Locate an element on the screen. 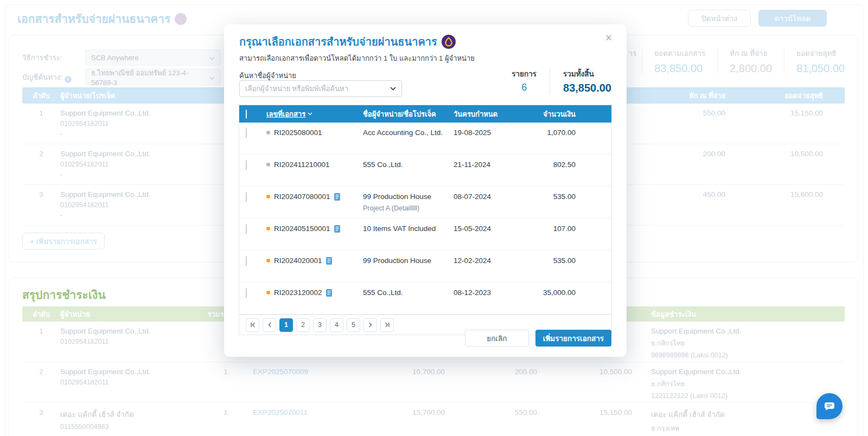 This screenshot has width=868, height=436. vendor-name: เดอะ แค้กตี้ เฮ้าส์ จำกัด is located at coordinates (129, 414).